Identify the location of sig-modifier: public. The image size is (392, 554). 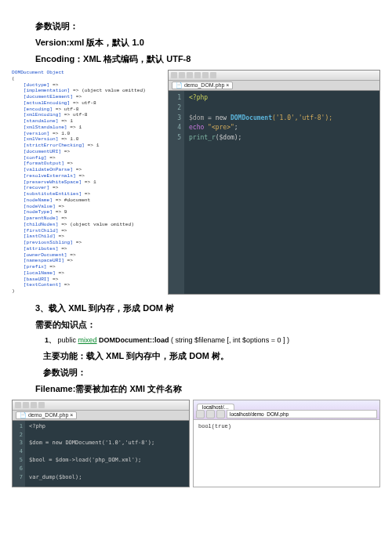
(68, 340).